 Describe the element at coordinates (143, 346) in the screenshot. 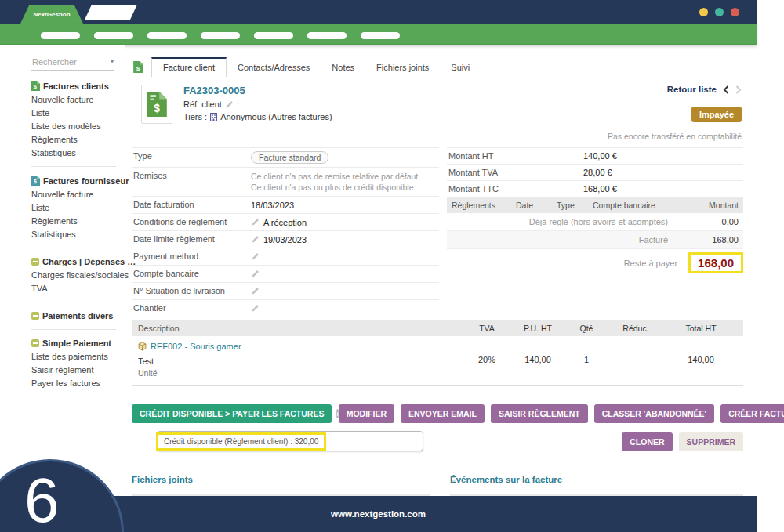

I see `product-cube-icon` at that location.